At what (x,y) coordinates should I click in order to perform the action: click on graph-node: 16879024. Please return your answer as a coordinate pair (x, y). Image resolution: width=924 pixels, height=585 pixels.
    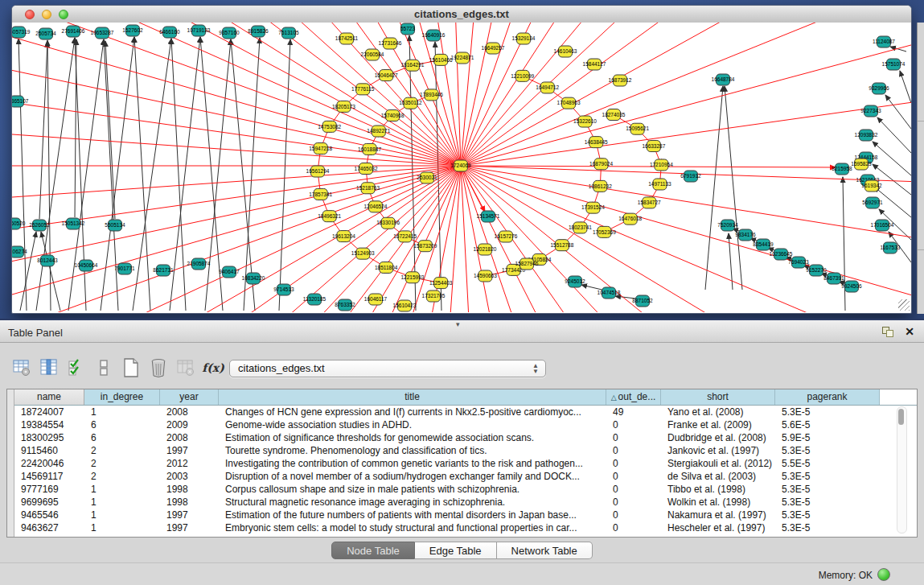
    Looking at the image, I should click on (602, 164).